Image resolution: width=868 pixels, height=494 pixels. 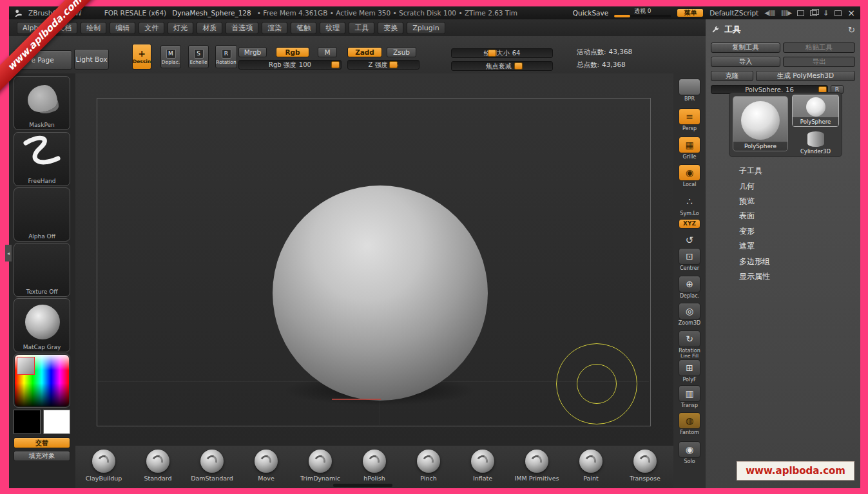 What do you see at coordinates (690, 260) in the screenshot?
I see `frame-center-button: ⊡ Centrer` at bounding box center [690, 260].